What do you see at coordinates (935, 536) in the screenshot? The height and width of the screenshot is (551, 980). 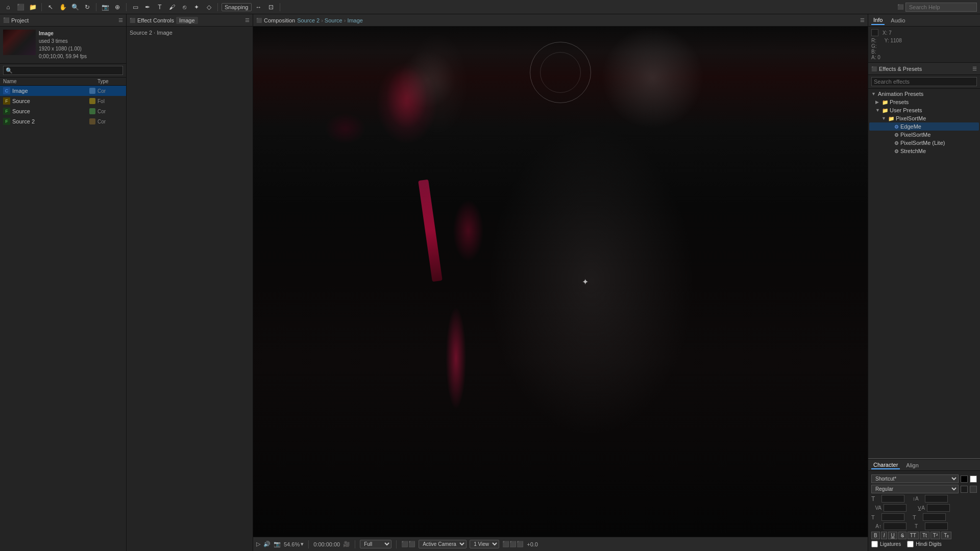 I see `superscript-btn: T²` at bounding box center [935, 536].